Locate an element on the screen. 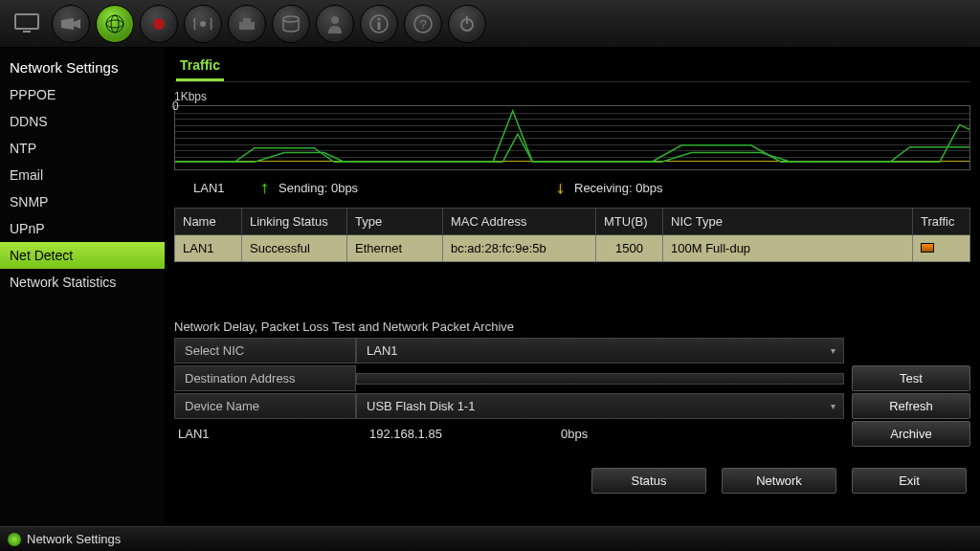  th-type: Type is located at coordinates (395, 222).